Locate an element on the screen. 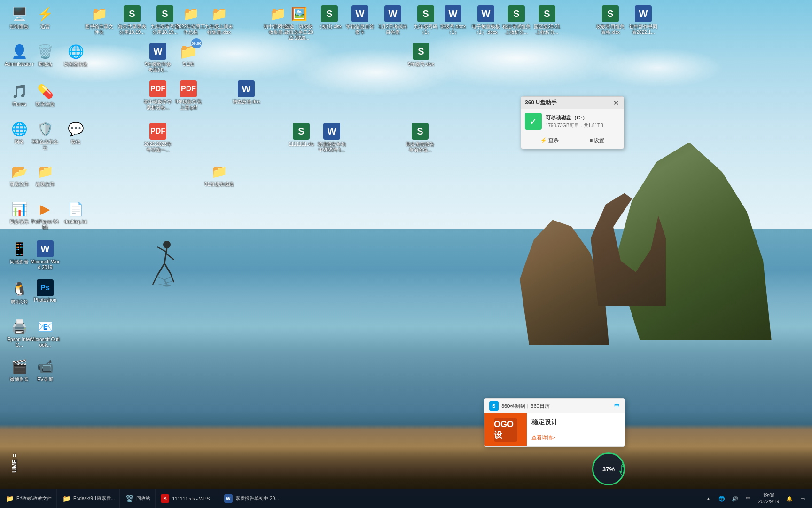 This screenshot has width=812, height=508. taskbar-folder-icon: 📁 is located at coordinates (9, 499).